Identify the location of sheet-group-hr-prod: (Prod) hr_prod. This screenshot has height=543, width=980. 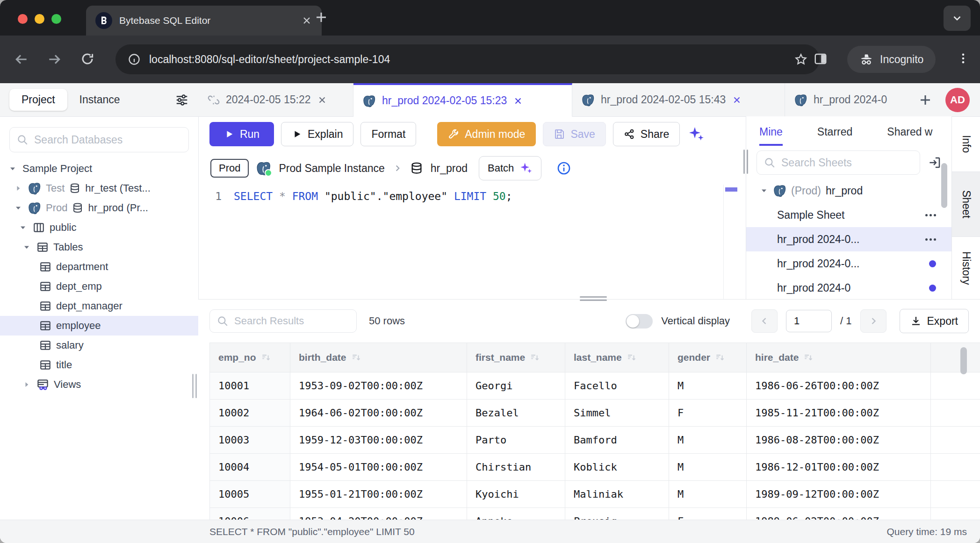
(849, 191).